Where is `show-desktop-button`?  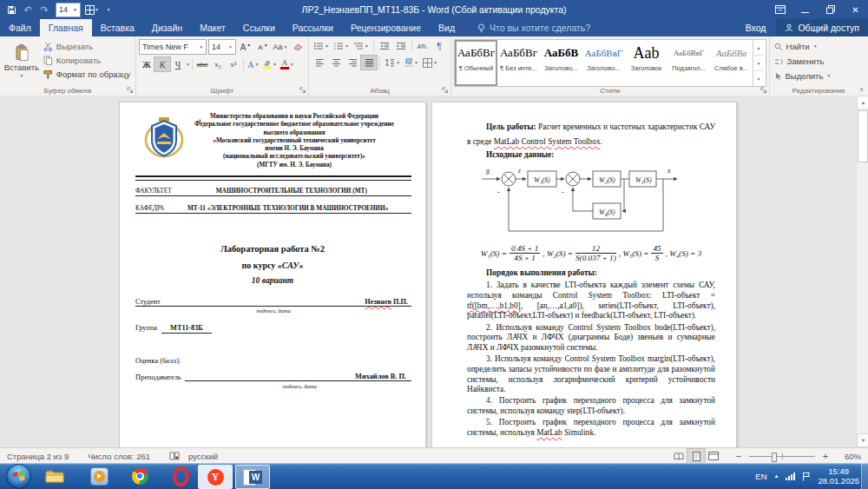
show-desktop-button is located at coordinates (865, 476).